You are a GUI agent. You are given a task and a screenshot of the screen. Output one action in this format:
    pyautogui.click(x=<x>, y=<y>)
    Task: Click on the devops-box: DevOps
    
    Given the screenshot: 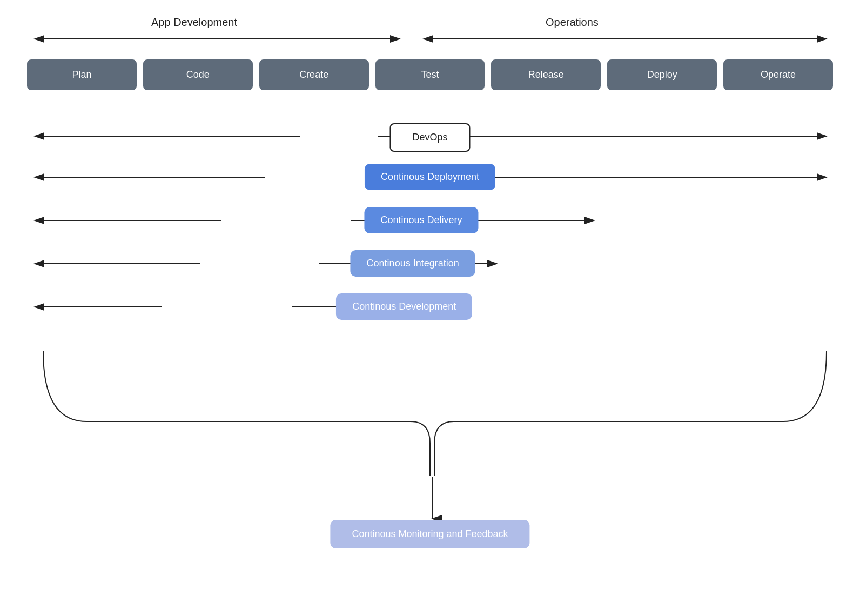 What is the action you would take?
    pyautogui.click(x=430, y=137)
    